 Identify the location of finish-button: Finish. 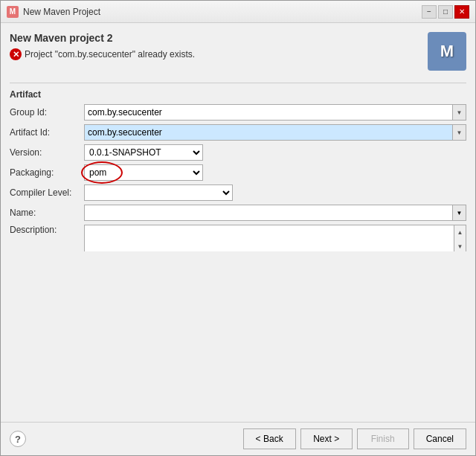
(383, 439).